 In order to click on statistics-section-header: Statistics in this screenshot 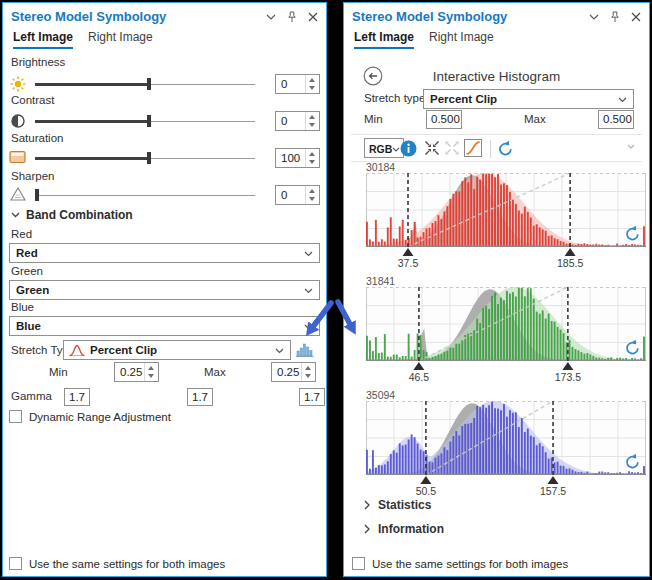, I will do `click(398, 505)`.